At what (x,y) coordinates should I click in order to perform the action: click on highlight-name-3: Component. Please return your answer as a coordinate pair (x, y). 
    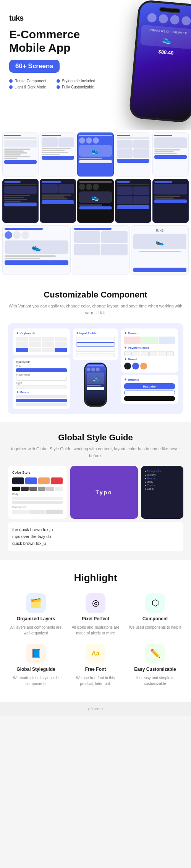
    Looking at the image, I should click on (155, 619).